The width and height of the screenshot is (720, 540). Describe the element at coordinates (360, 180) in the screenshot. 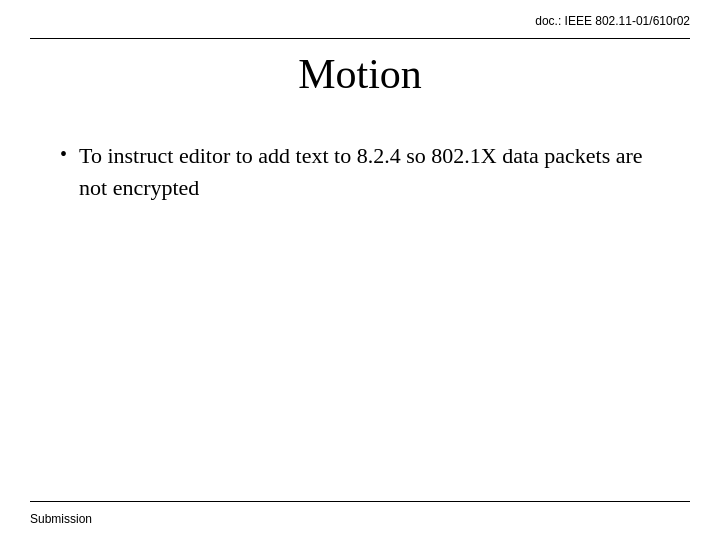

I see `content-area: • To instruct editor to add text to 8.2.…` at that location.